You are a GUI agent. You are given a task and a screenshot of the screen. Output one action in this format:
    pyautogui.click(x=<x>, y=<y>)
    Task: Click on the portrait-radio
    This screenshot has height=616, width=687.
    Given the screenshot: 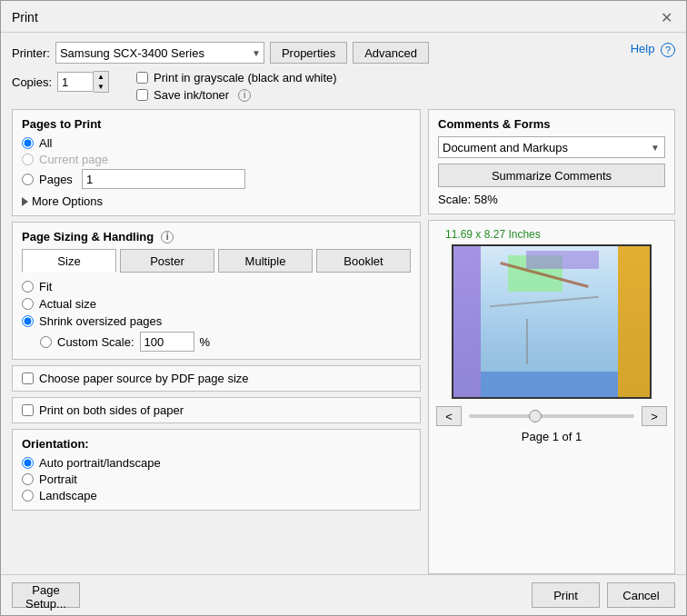 What is the action you would take?
    pyautogui.click(x=27, y=480)
    